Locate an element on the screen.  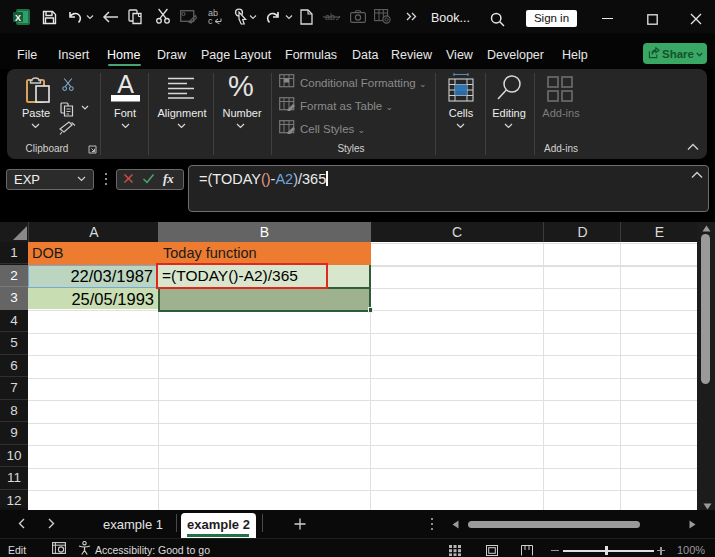
svg-text: c is located at coordinates (210, 21).